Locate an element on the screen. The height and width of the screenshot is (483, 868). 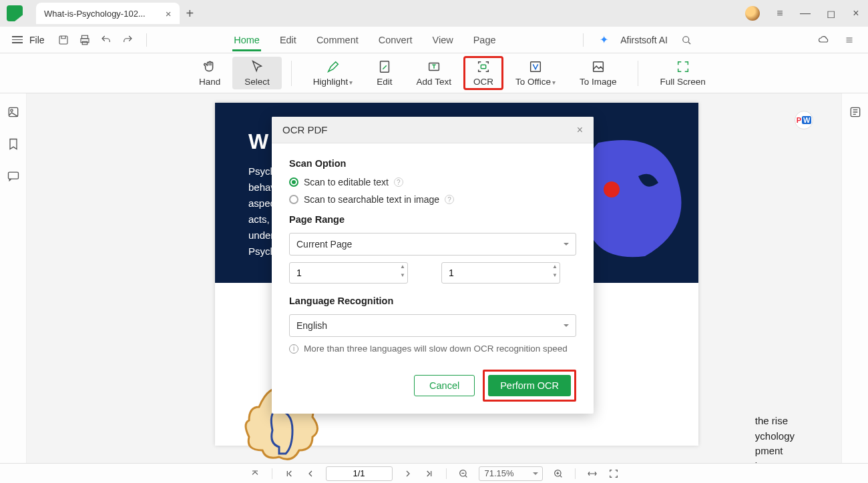
page-from-input: 1▲▼ is located at coordinates (349, 273).